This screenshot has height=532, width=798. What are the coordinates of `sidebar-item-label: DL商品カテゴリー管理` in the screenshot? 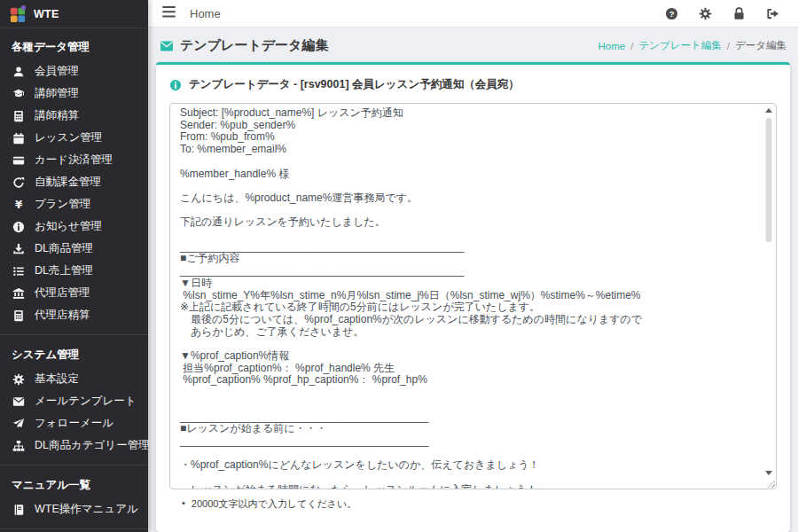 It's located at (92, 445).